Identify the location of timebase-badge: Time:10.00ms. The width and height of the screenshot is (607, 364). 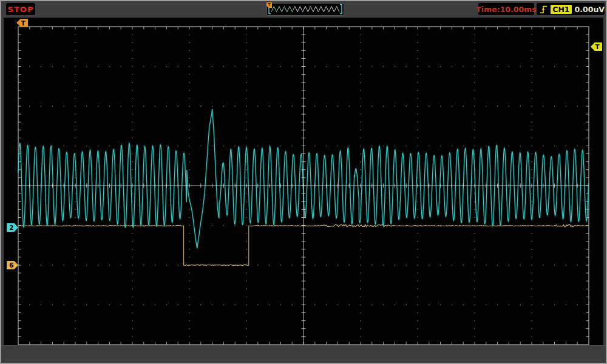
(506, 9).